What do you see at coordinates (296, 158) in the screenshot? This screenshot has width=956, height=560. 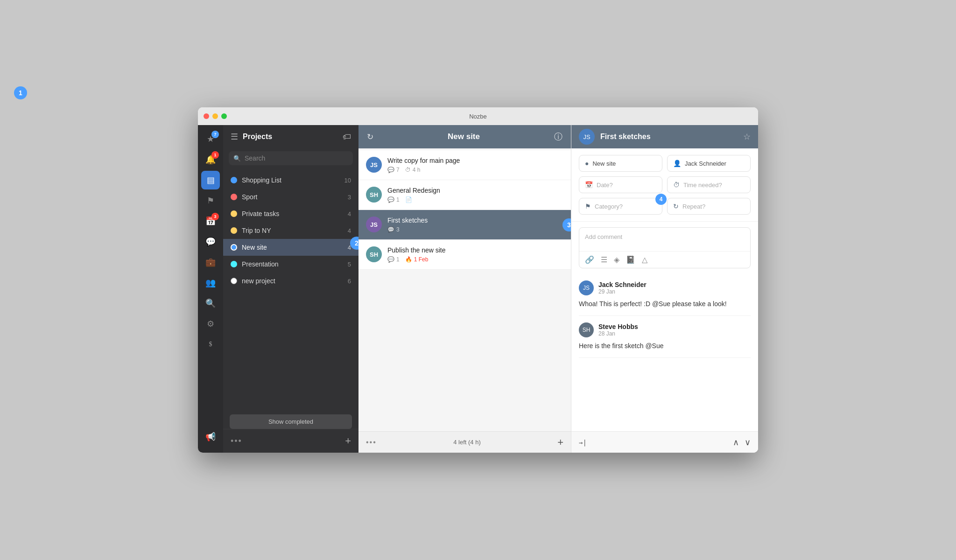 I see `search-input` at bounding box center [296, 158].